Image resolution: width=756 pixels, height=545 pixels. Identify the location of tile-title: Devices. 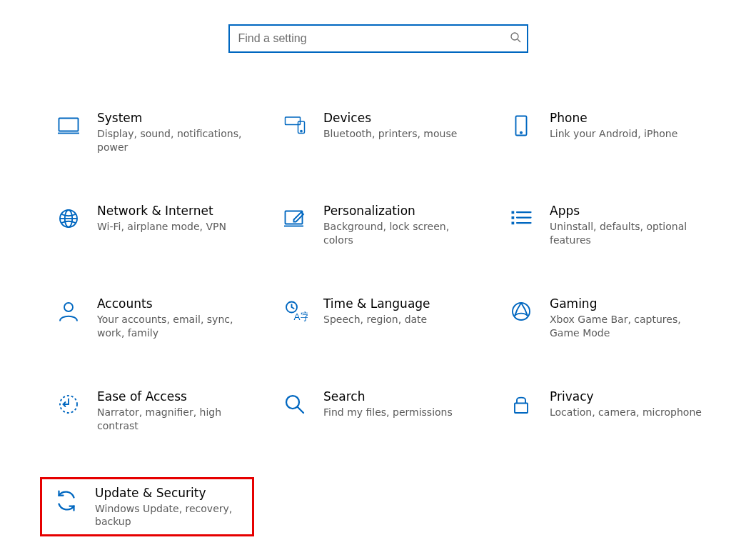
(403, 118).